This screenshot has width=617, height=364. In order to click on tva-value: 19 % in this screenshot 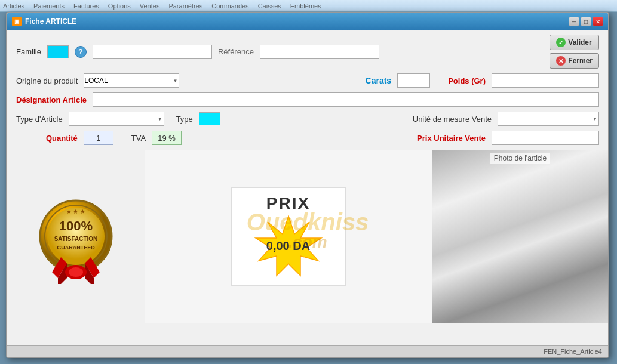, I will do `click(167, 138)`.